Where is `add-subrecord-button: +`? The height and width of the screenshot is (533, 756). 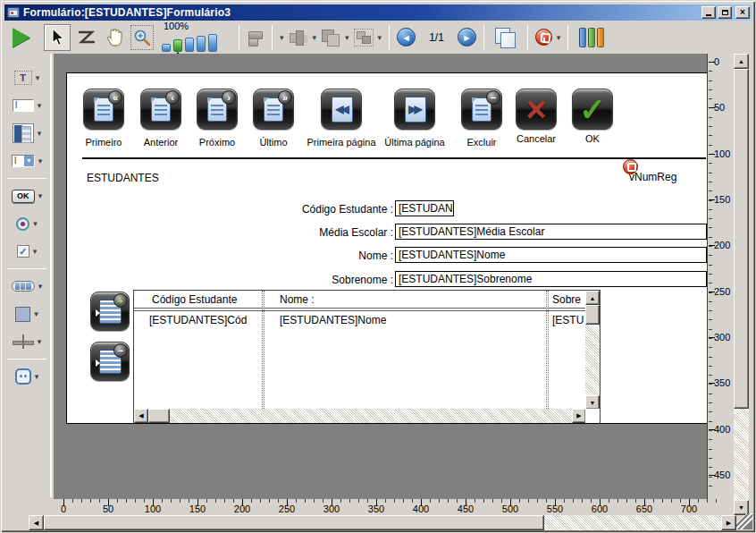
add-subrecord-button: + is located at coordinates (110, 311).